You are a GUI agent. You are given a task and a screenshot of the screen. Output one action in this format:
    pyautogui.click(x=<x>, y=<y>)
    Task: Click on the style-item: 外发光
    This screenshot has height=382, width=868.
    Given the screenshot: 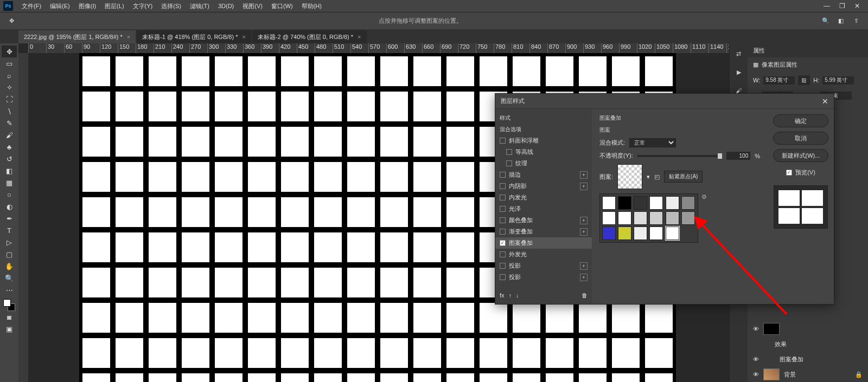 What is the action you would take?
    pyautogui.click(x=544, y=255)
    